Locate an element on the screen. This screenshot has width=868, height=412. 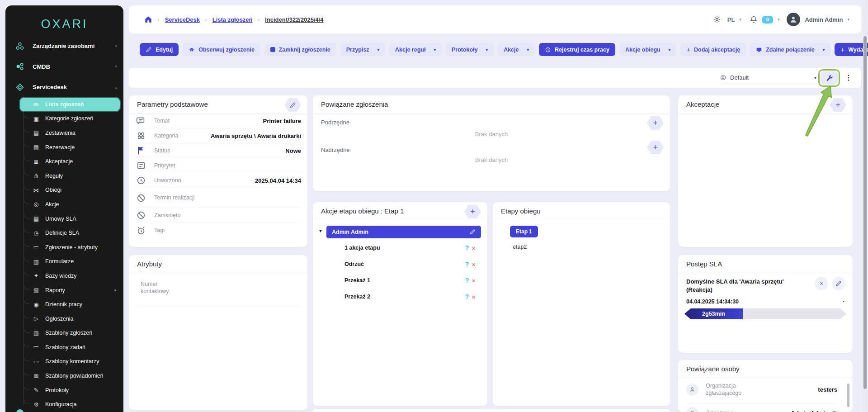
rule-actions-button: Akcje reguł▾ is located at coordinates (415, 50).